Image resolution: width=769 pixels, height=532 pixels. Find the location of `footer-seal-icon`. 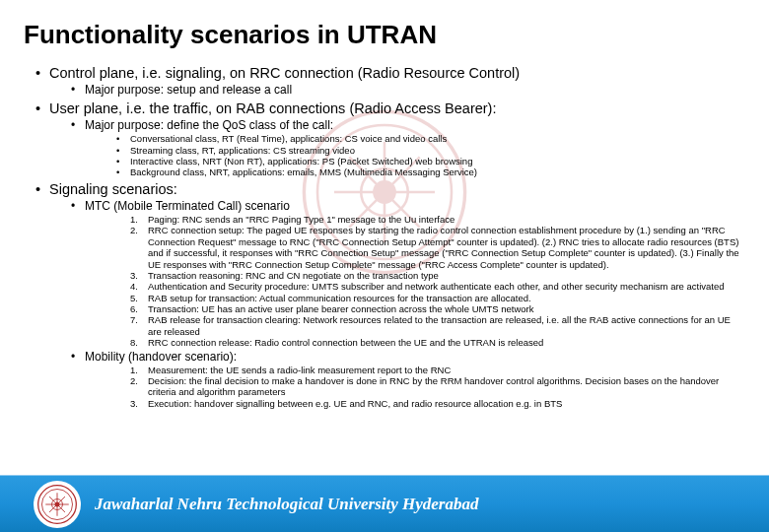

footer-seal-icon is located at coordinates (57, 504).